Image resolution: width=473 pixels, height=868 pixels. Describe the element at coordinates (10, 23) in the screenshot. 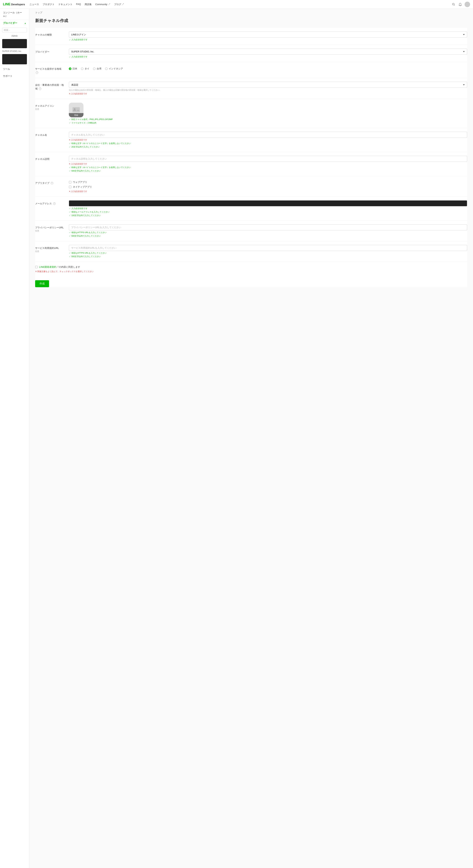

I see `sidebar-provider-label: プロバイダー` at that location.